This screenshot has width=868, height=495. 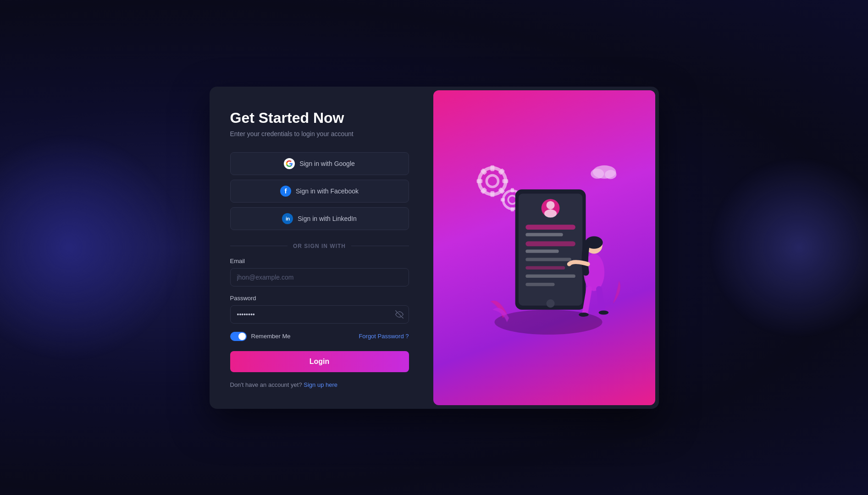 I want to click on facebook-signin-button: f Sign in with Facebook, so click(x=320, y=191).